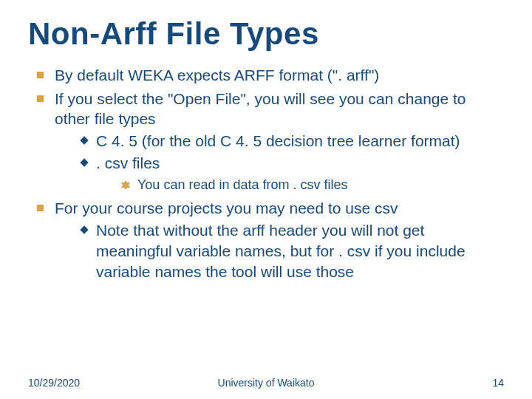 The image size is (532, 399). I want to click on bullet-text: For your course projects you may need to…, so click(226, 208).